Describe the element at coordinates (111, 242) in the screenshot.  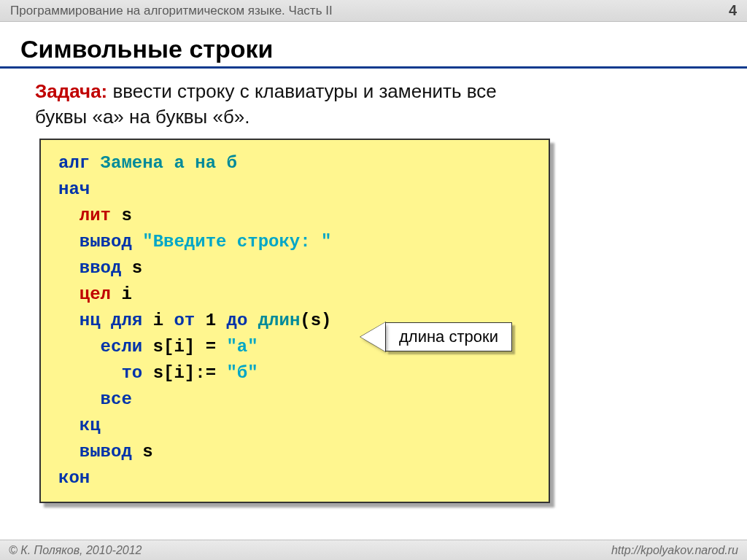
I see `code-kw-vyvod1: вывод` at that location.